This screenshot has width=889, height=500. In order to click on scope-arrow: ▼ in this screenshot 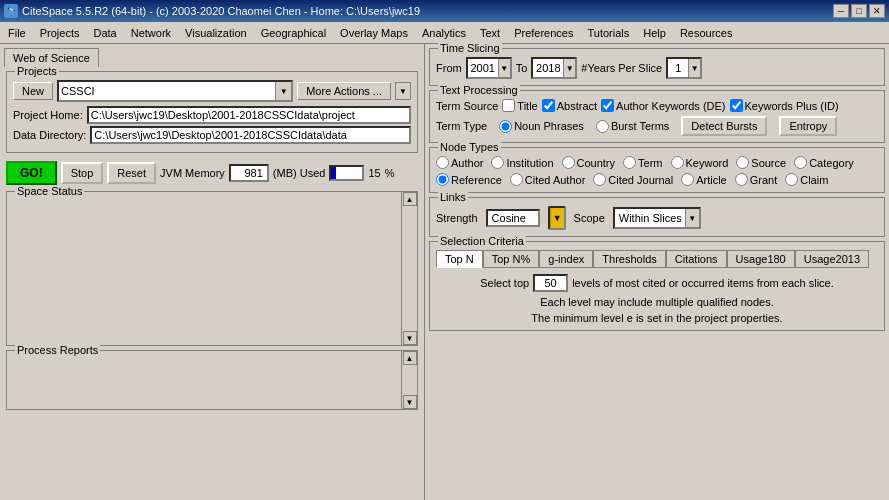, I will do `click(692, 218)`.